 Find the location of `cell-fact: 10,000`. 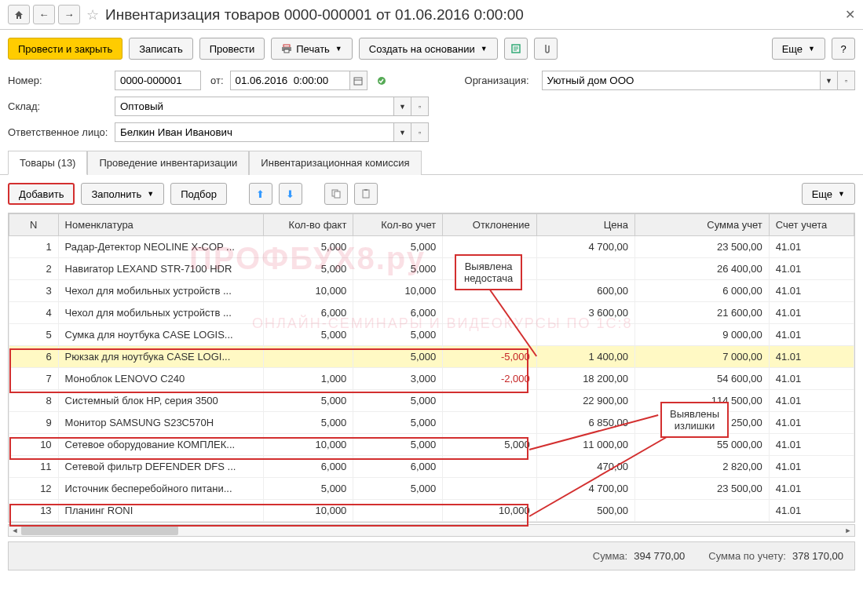

cell-fact: 10,000 is located at coordinates (309, 445).